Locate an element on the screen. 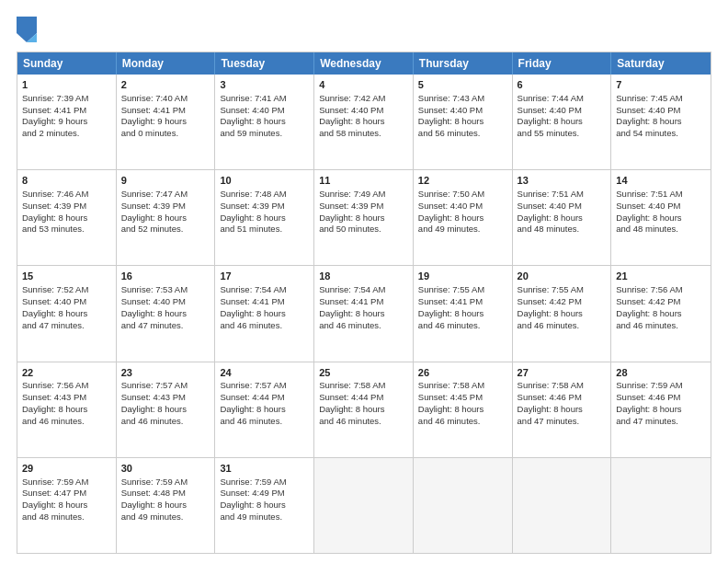  calendar-cell: 8Sunrise: 7:46 AMSunset: 4:39 PMDaylight… is located at coordinates (67, 217).